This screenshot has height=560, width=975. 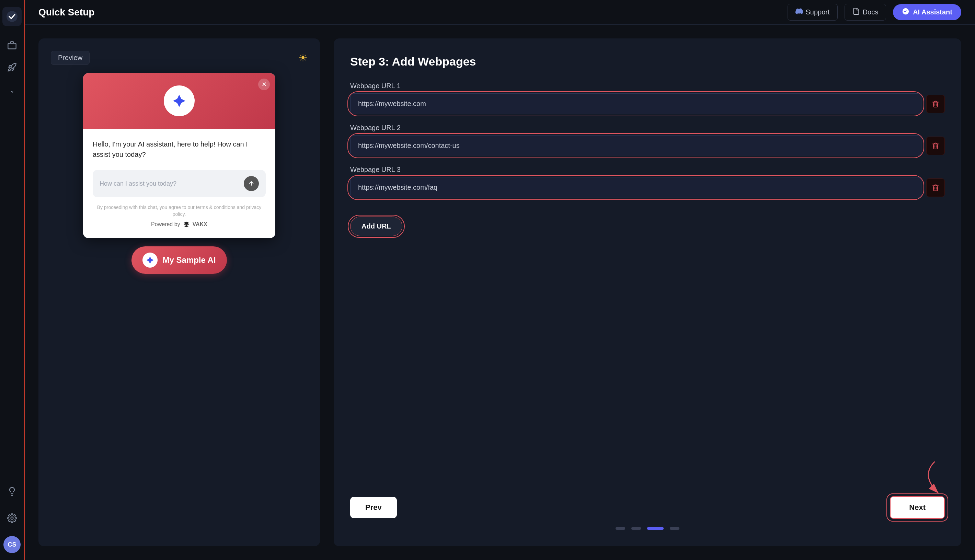 I want to click on url-section-2: Webpage URL 2, so click(x=647, y=140).